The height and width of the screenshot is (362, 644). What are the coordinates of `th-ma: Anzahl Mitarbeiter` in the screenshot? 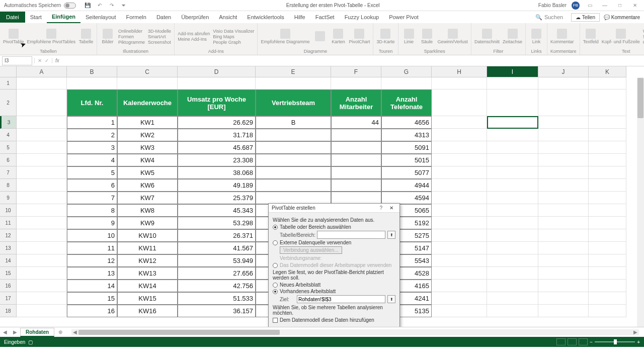 It's located at (356, 103).